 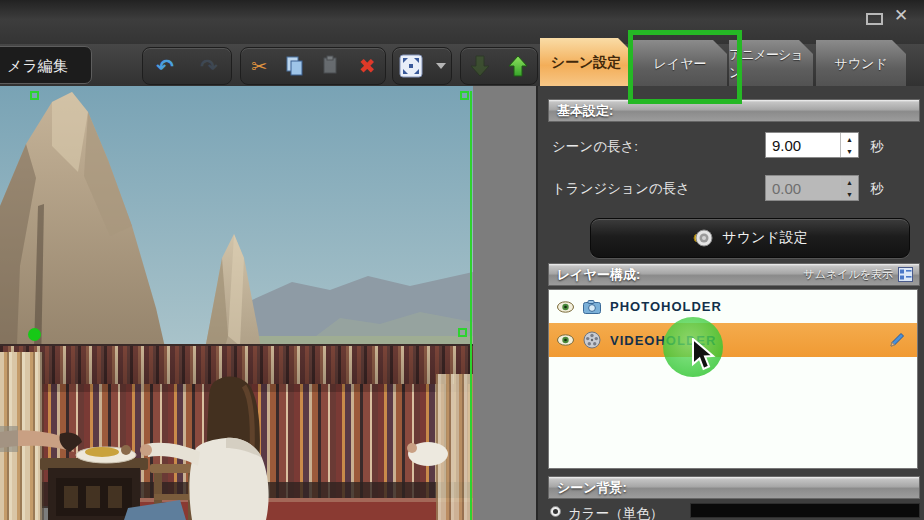 I want to click on selection-handle-top-left, so click(x=34, y=96).